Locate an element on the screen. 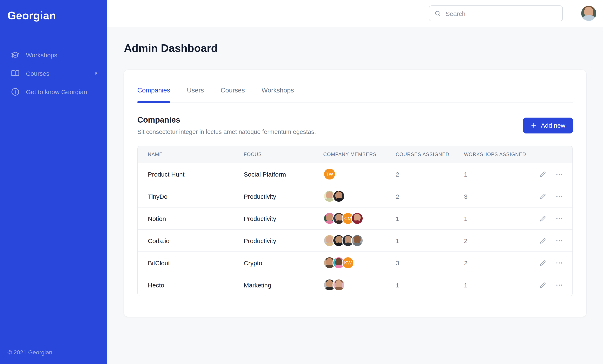  column-header-name: NAME is located at coordinates (191, 154).